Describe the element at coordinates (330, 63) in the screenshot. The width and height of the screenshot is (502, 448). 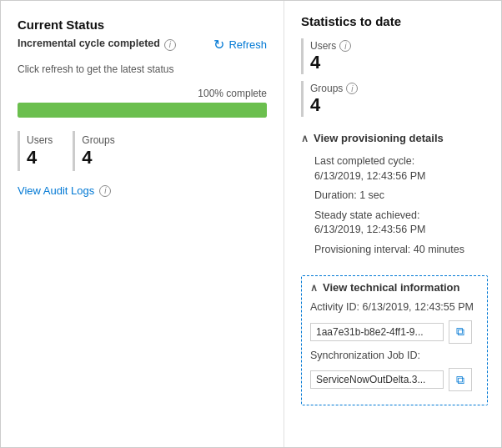
I see `right-users-value: 4` at that location.